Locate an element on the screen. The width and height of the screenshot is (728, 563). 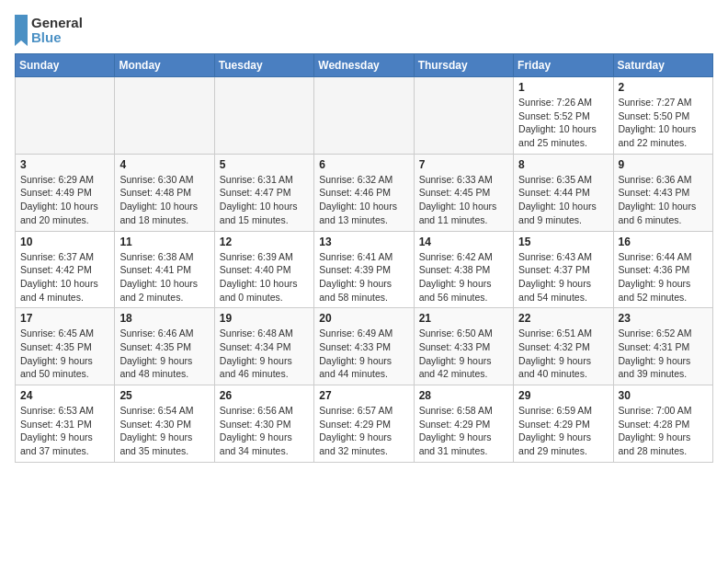
calendar-header-wednesday: Wednesday is located at coordinates (364, 66).